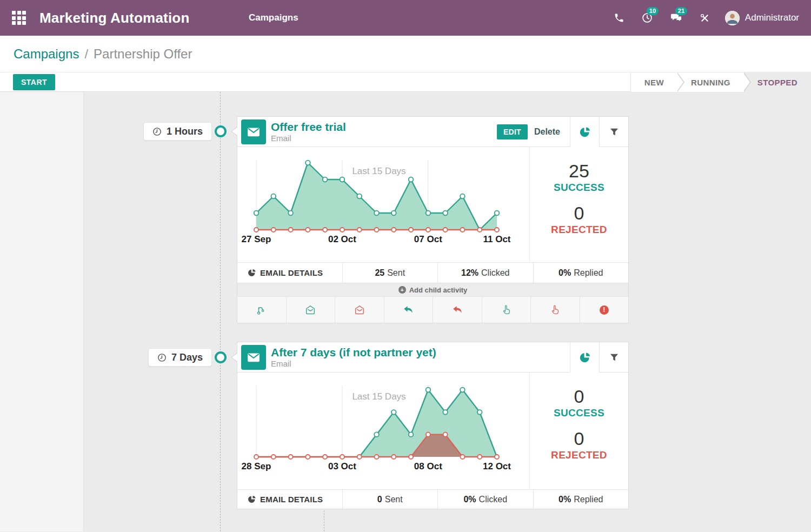  I want to click on messages-badge: 21, so click(681, 11).